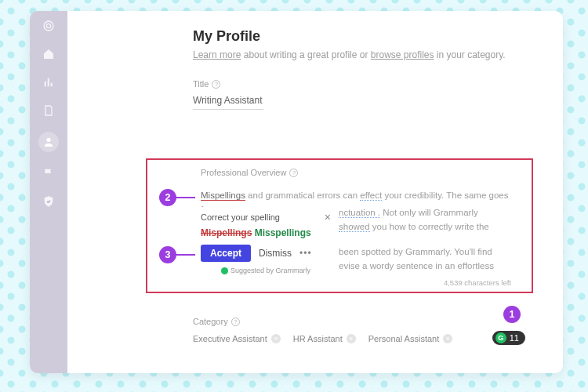  Describe the element at coordinates (49, 111) in the screenshot. I see `document-icon` at that location.